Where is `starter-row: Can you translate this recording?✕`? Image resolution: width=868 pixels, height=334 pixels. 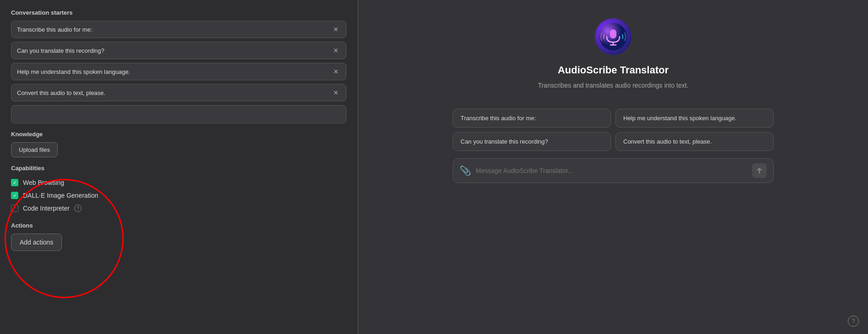 starter-row: Can you translate this recording?✕ is located at coordinates (179, 50).